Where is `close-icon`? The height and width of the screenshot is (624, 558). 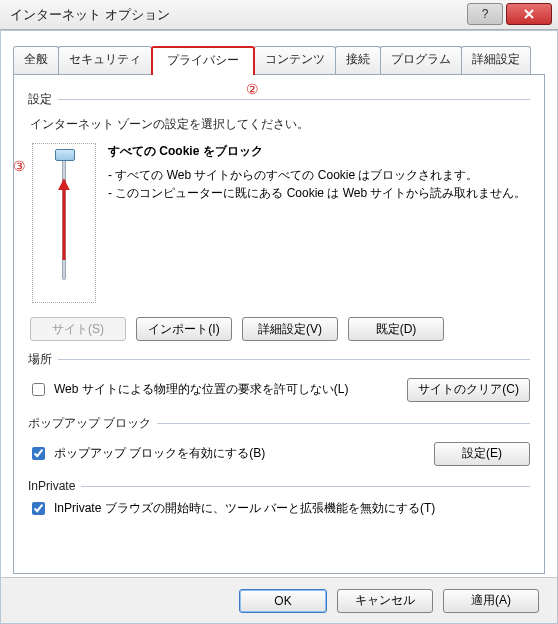 close-icon is located at coordinates (529, 14).